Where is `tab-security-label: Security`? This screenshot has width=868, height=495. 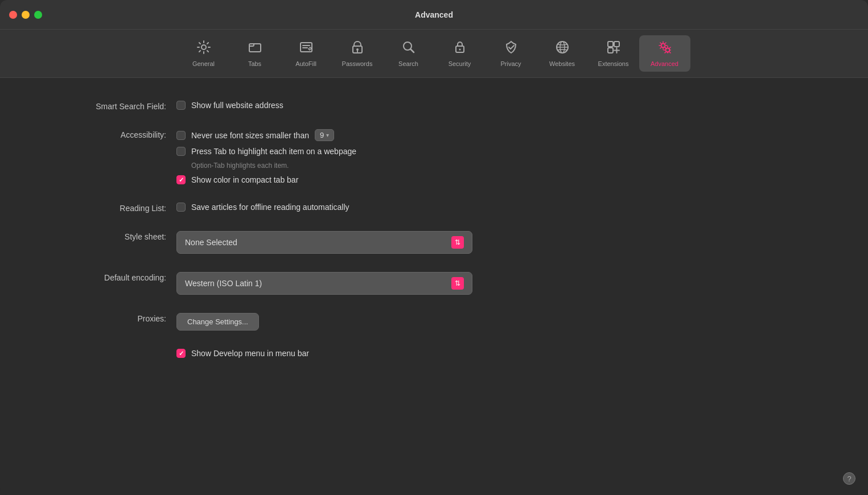
tab-security-label: Security is located at coordinates (460, 64).